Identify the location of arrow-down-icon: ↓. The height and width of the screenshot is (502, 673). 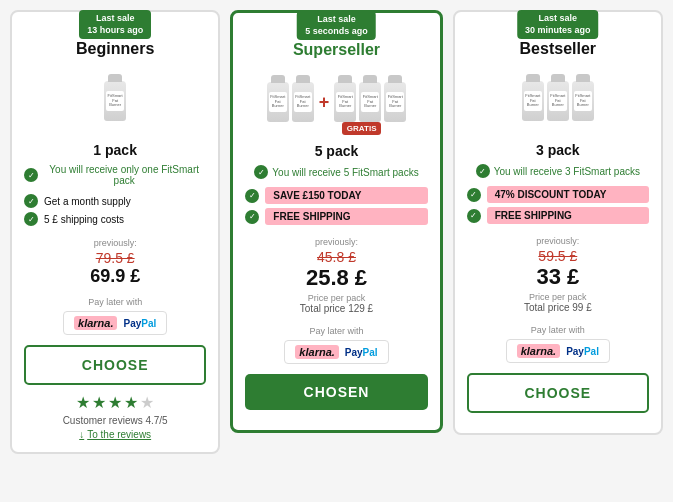
(82, 434).